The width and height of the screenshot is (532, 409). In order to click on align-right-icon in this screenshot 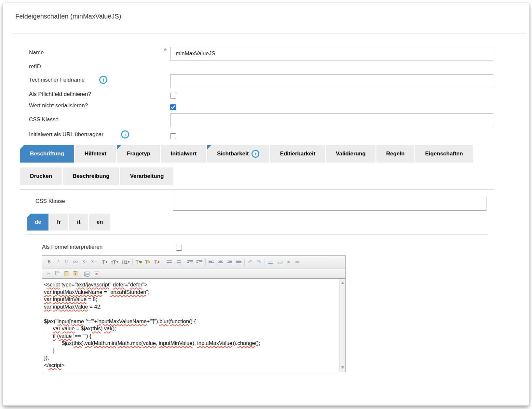, I will do `click(230, 262)`.